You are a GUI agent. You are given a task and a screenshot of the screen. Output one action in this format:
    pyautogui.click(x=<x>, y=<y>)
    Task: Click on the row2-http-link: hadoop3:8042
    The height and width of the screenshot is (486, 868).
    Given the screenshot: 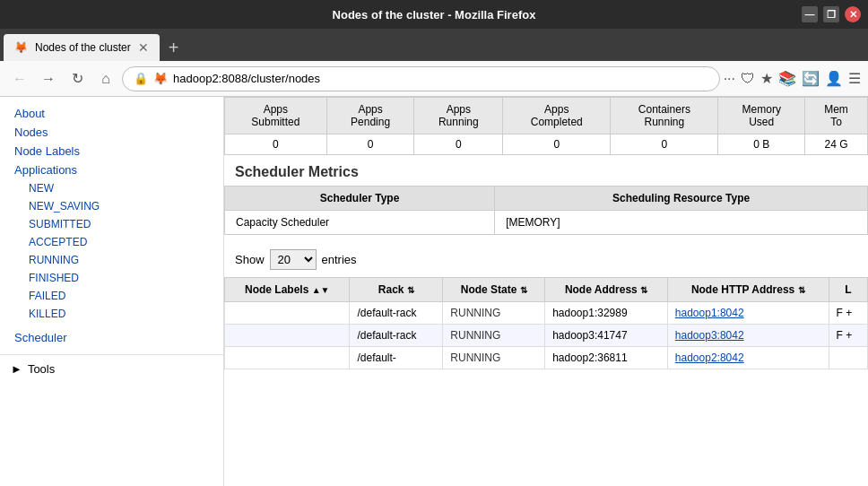 What is the action you would take?
    pyautogui.click(x=710, y=335)
    